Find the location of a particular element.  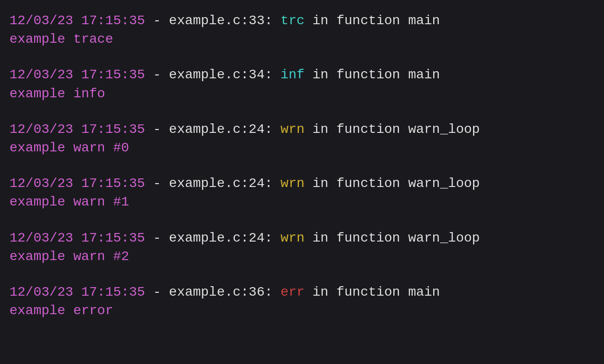

log-message: example warn #2 is located at coordinates (302, 256).